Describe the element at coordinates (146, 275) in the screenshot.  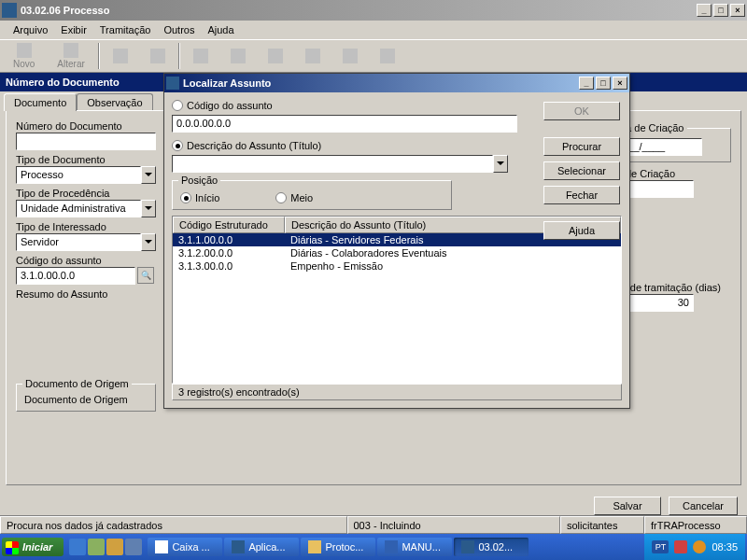
I see `lookup-assunto-button` at that location.